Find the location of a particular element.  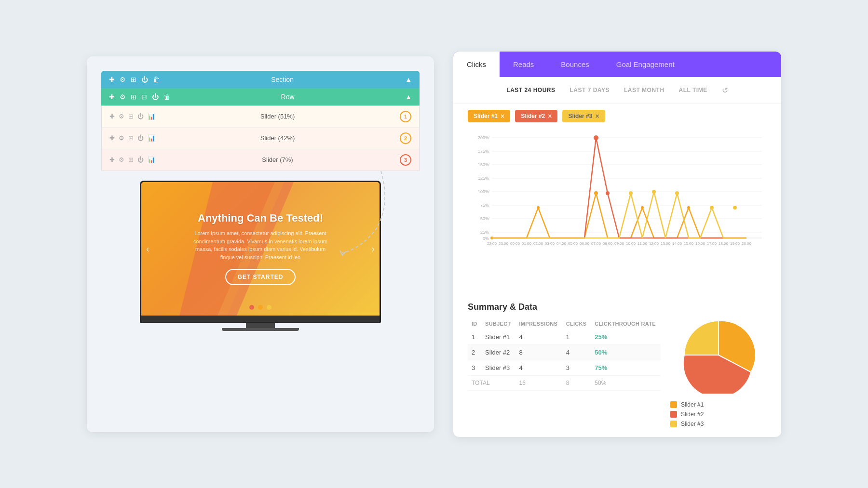

power-s1-icon: ⏻ is located at coordinates (141, 117).